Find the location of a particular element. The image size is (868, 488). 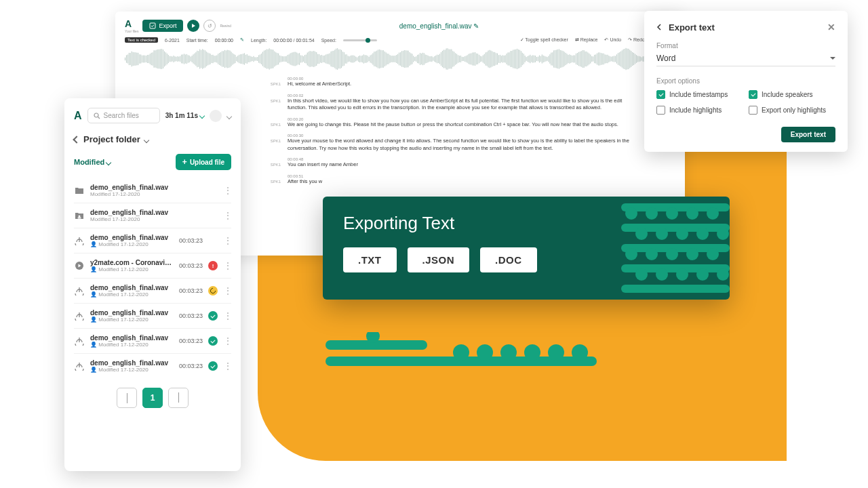

transcript-segment: SPK100:00:20We are going to change this.… is located at coordinates (461, 123).